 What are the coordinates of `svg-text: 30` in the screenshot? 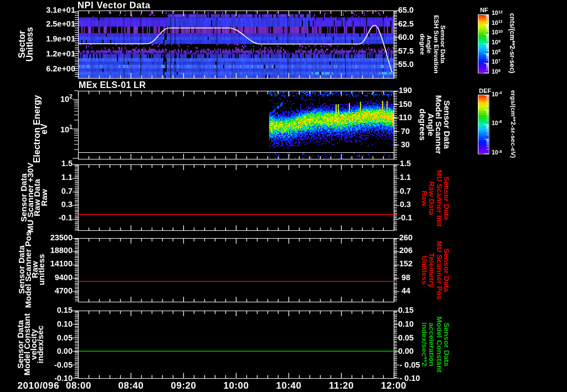 It's located at (405, 145).